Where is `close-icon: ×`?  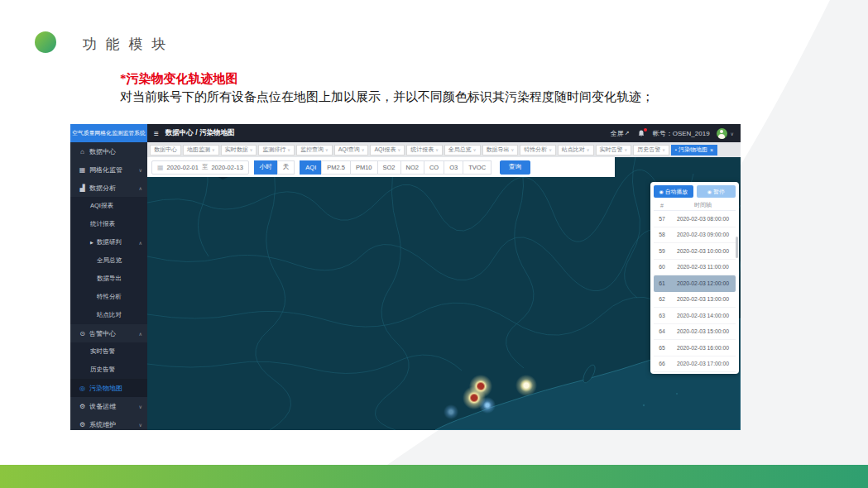
close-icon: × is located at coordinates (712, 151).